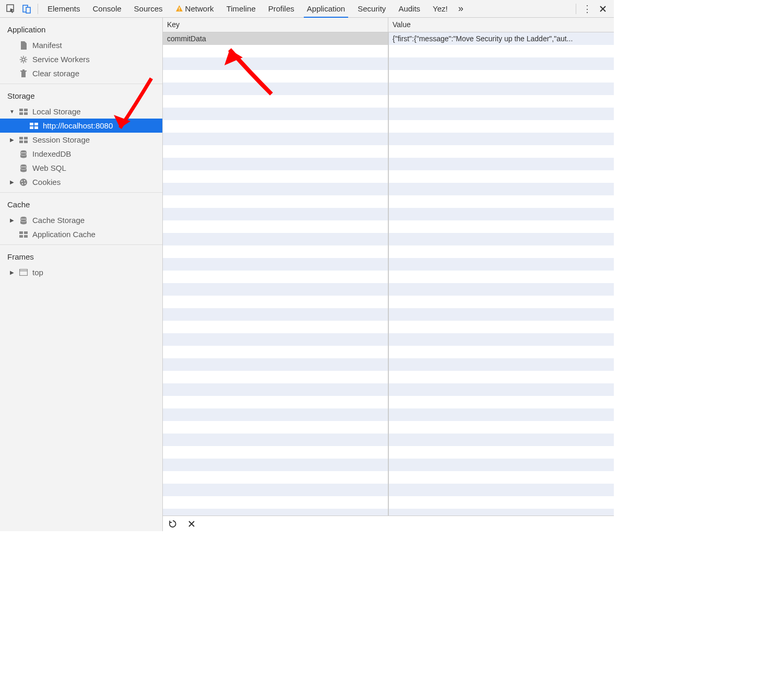 The height and width of the screenshot is (679, 784). Describe the element at coordinates (81, 154) in the screenshot. I see `sidebar-item-indexeddb: IndexedDB` at that location.